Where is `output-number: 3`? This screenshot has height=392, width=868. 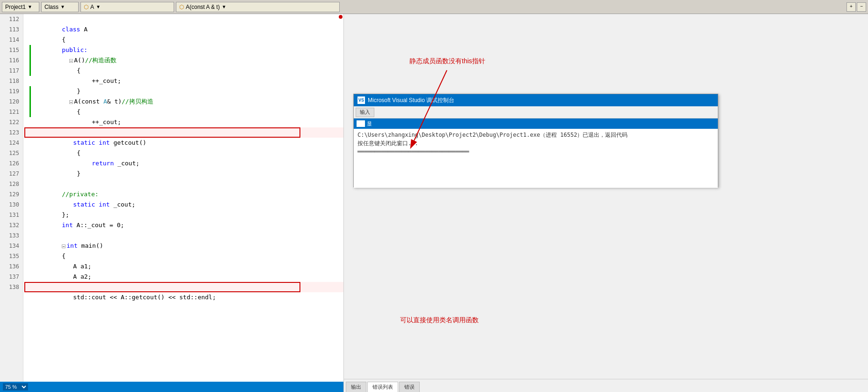
output-number: 3 is located at coordinates (361, 124).